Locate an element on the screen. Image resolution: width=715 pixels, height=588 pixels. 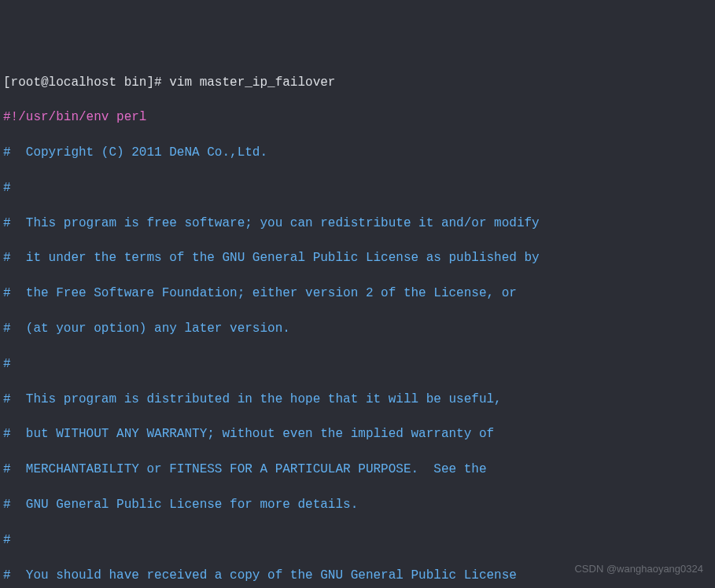
shebang-line: #!/usr/bin/env perl is located at coordinates (357, 117).